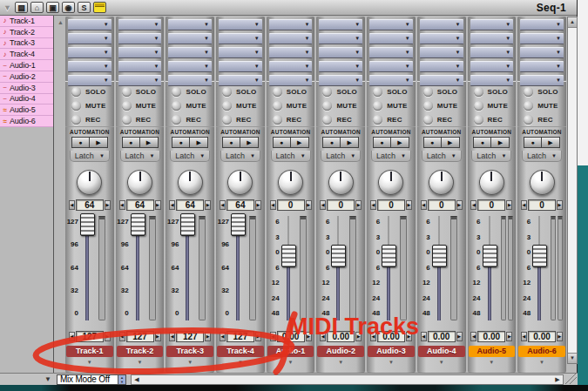  What do you see at coordinates (137, 380) in the screenshot?
I see `scroll-left-icon: ◀` at bounding box center [137, 380].